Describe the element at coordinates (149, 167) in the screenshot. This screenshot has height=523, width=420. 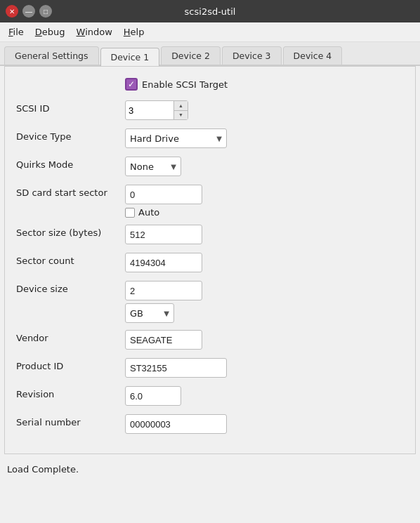
I see `quirks-mode-value: None` at that location.